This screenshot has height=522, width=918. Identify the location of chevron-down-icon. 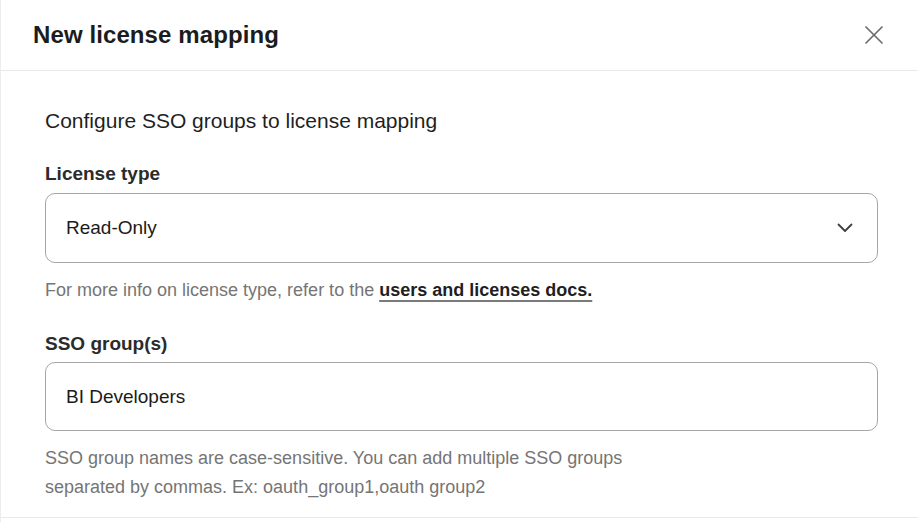
(845, 228).